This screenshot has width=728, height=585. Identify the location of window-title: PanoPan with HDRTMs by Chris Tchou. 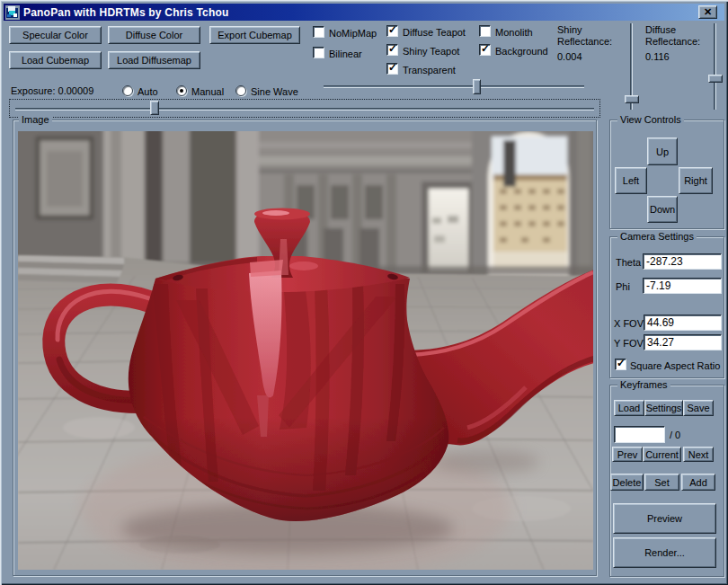
(126, 13).